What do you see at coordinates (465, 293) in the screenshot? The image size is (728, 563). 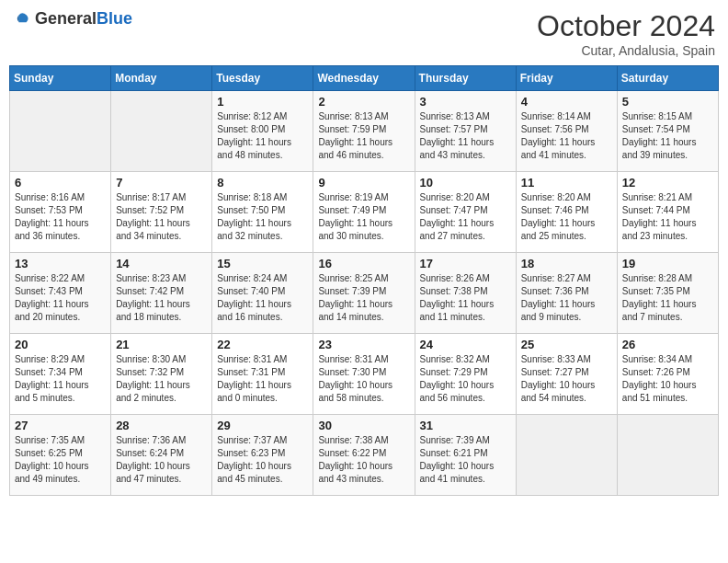 I see `calendar-cell: 17Sunrise: 8:26 AMSunset: 7:38 PMDayligh…` at bounding box center [465, 293].